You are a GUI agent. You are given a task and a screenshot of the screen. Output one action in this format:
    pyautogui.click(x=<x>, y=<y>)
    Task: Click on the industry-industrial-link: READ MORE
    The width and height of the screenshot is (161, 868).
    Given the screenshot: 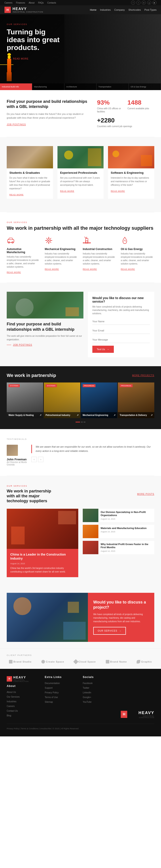 What is the action you would take?
    pyautogui.click(x=90, y=269)
    